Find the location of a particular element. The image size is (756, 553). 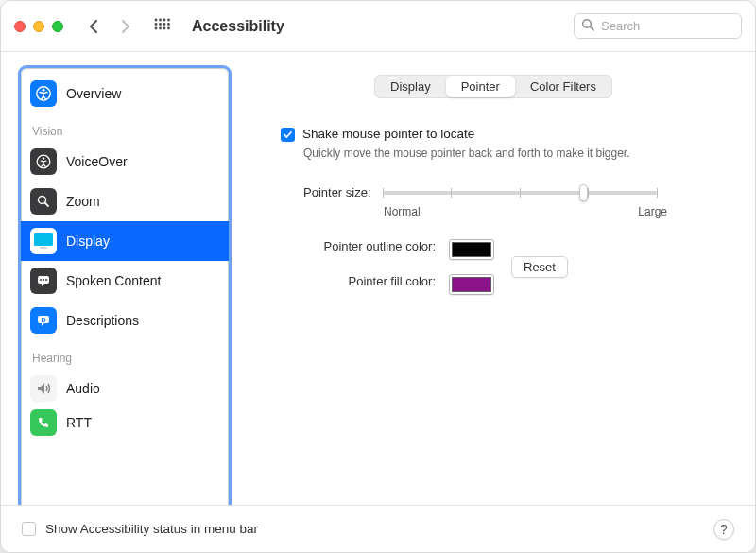

slider-thumb is located at coordinates (584, 193).